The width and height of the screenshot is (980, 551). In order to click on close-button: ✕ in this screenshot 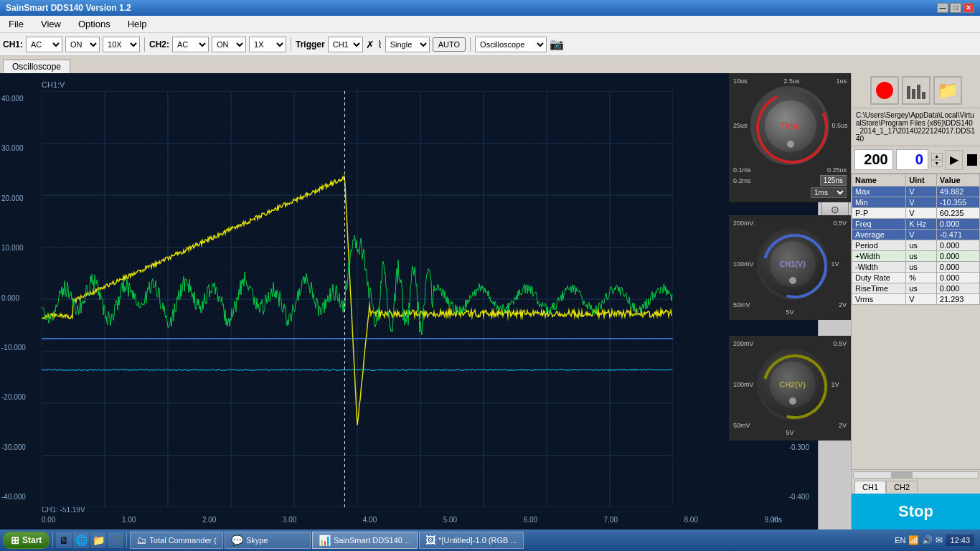, I will do `click(969, 8)`.